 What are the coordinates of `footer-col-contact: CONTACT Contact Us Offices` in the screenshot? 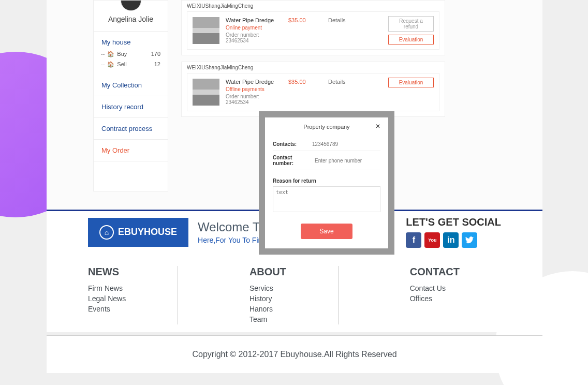 It's located at (455, 295).